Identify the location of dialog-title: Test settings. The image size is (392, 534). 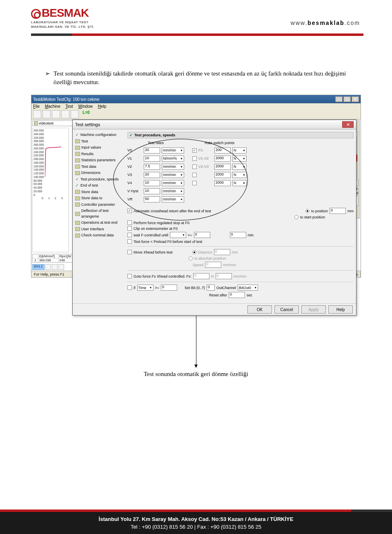
(87, 125).